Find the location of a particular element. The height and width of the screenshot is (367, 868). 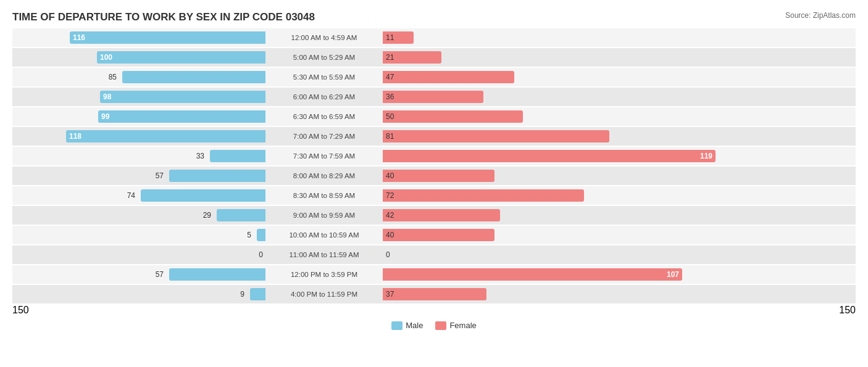

table-row: 337:30 AM to 7:59 AM119 is located at coordinates (434, 156).